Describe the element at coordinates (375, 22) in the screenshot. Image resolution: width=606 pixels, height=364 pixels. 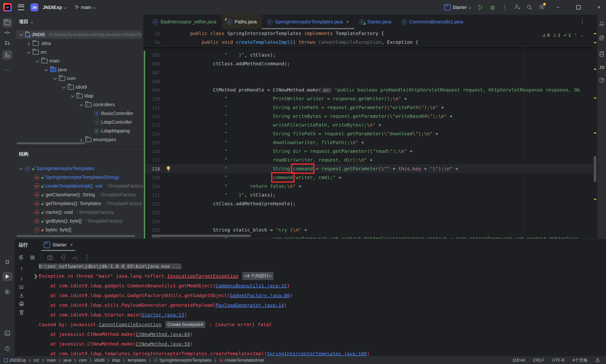
I see `editor-tab-starter-java: CStarter.java` at that location.